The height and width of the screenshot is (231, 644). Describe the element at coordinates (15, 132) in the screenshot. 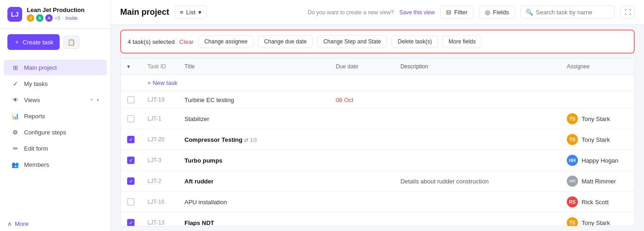

I see `settings-icon: ⚙` at that location.